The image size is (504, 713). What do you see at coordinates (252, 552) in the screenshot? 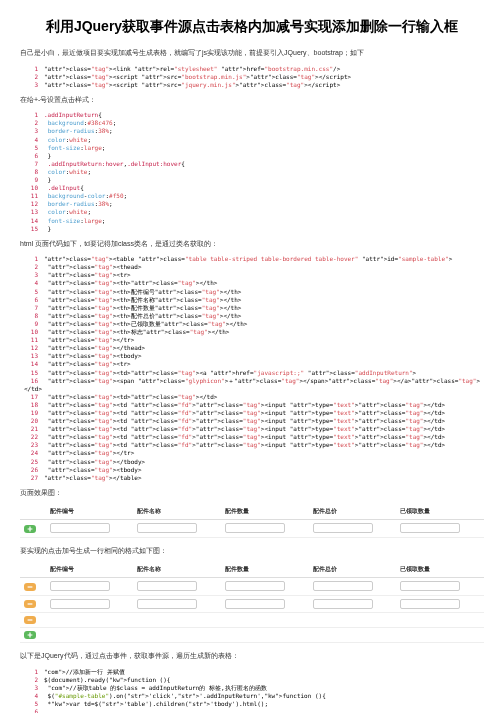
I see `generated-heading: 要实现的点击加号生成一行相同的格式如下图：` at bounding box center [252, 552].